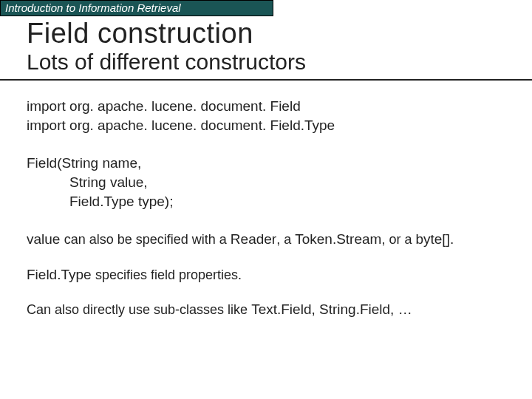 This screenshot has height=399, width=532. Describe the element at coordinates (266, 33) in the screenshot. I see `slide-title: Field construction` at that location.